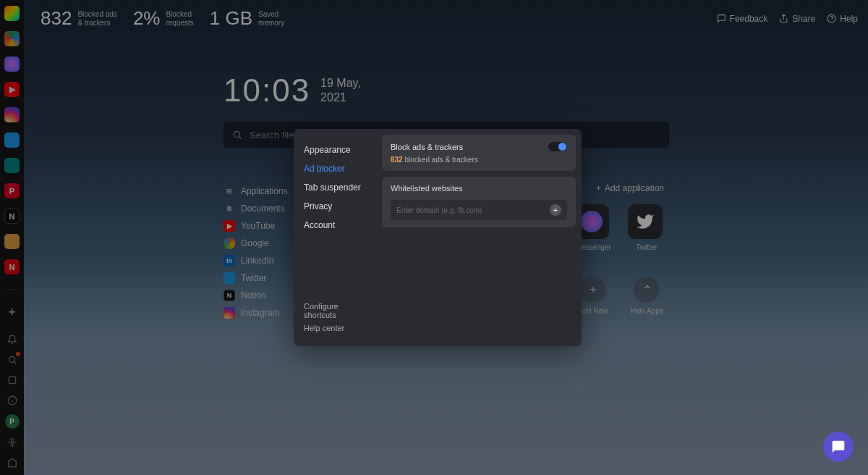 The width and height of the screenshot is (868, 475). Describe the element at coordinates (838, 447) in the screenshot. I see `chat-fab` at that location.